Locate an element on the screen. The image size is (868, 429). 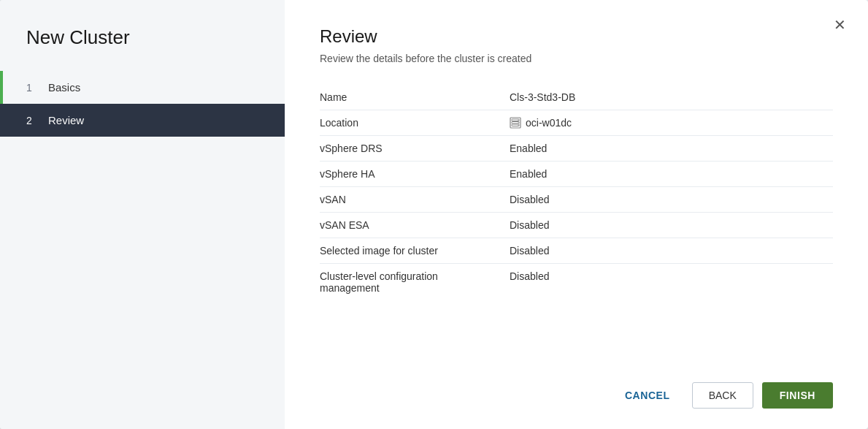
field-value: oci-w01dc is located at coordinates (672, 123).